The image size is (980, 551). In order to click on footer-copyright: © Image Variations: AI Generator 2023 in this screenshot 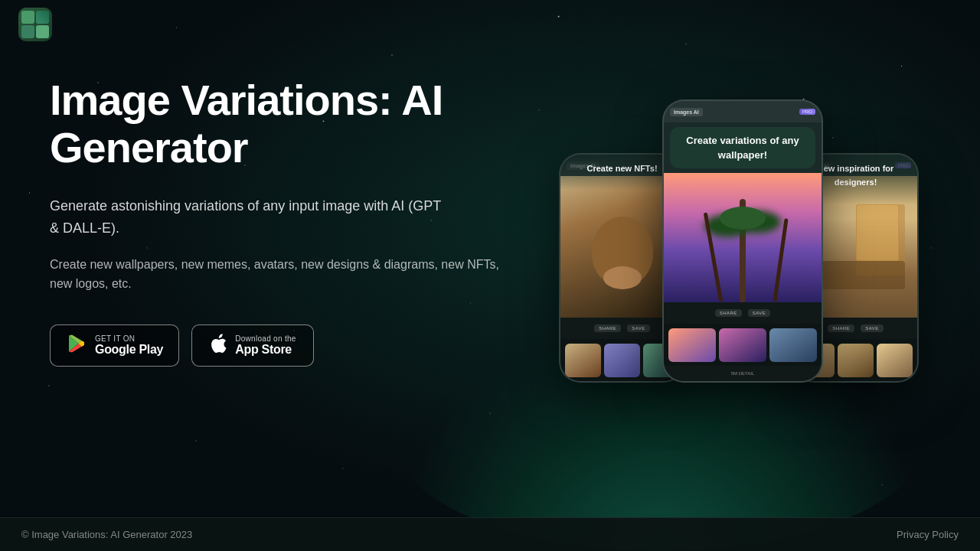, I will do `click(107, 534)`.